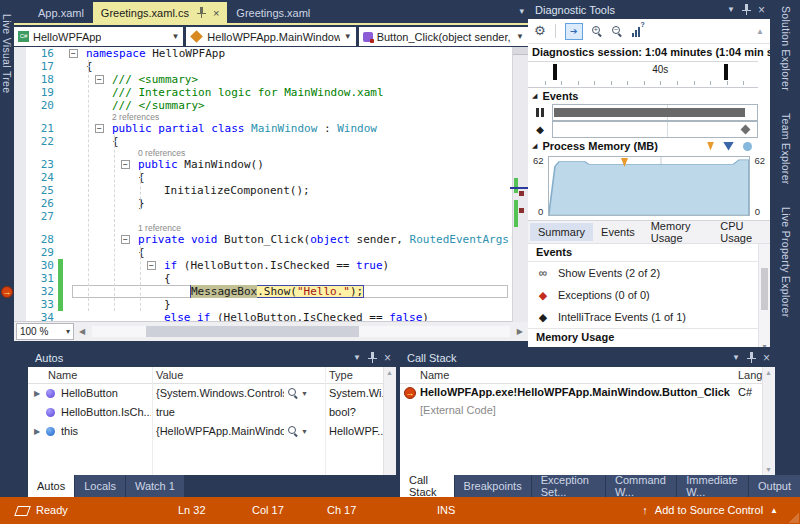 The height and width of the screenshot is (524, 800). Describe the element at coordinates (51, 486) in the screenshot. I see `tab-autos: Autos` at that location.